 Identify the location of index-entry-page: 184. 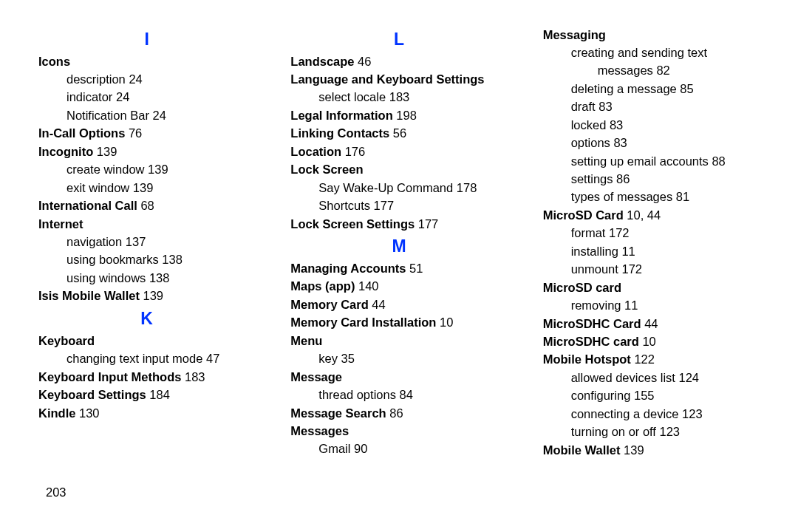
(158, 395).